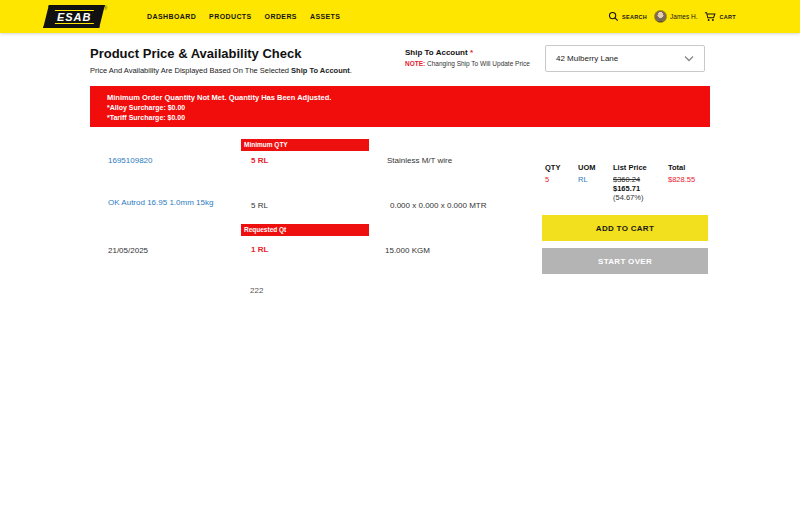 This screenshot has height=517, width=800. Describe the element at coordinates (320, 70) in the screenshot. I see `subtitle-bold: Ship To Account` at that location.